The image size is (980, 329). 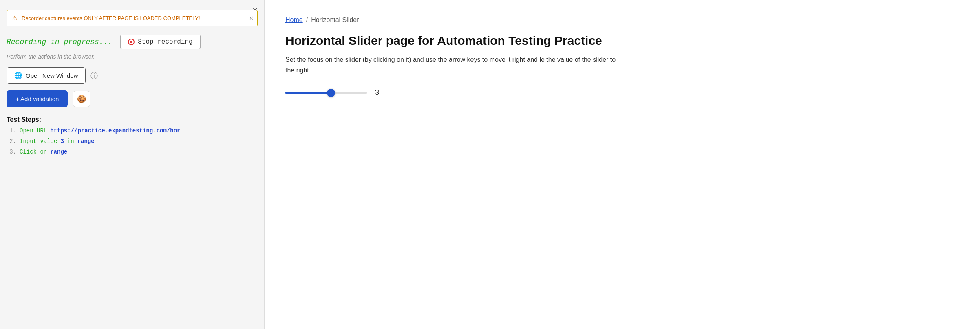 I want to click on recording-status-text: Recording in progress..., so click(x=60, y=42).